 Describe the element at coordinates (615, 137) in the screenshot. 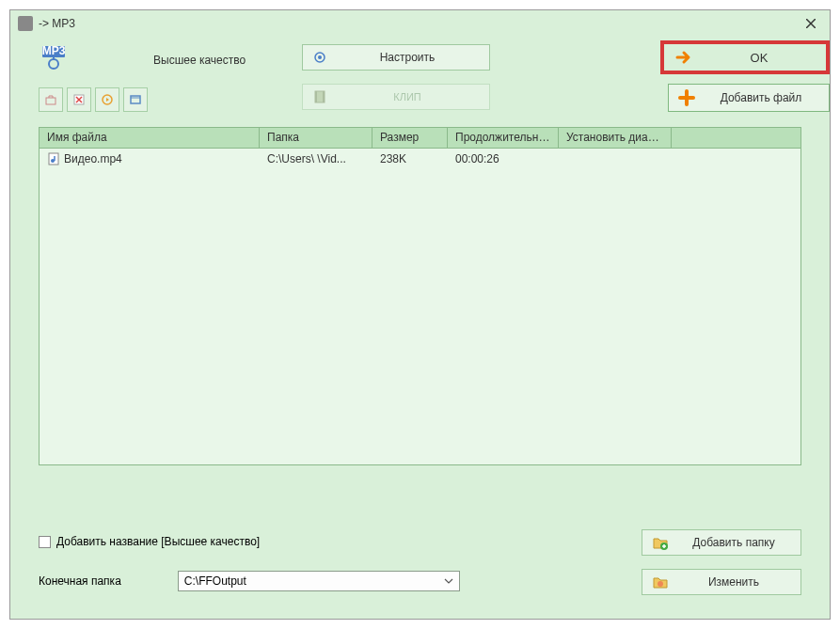

I see `th-setrange: Установить диапа…` at that location.